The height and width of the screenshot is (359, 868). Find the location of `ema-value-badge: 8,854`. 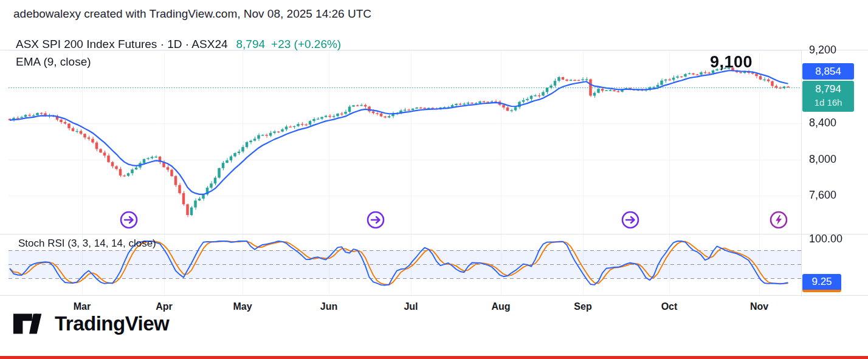

ema-value-badge: 8,854 is located at coordinates (828, 72).